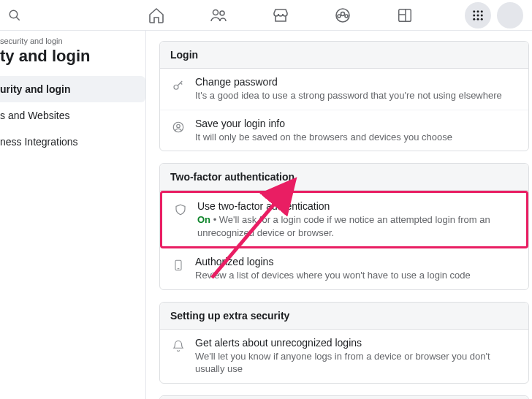  Describe the element at coordinates (357, 123) in the screenshot. I see `row-title: Save your login info` at that location.